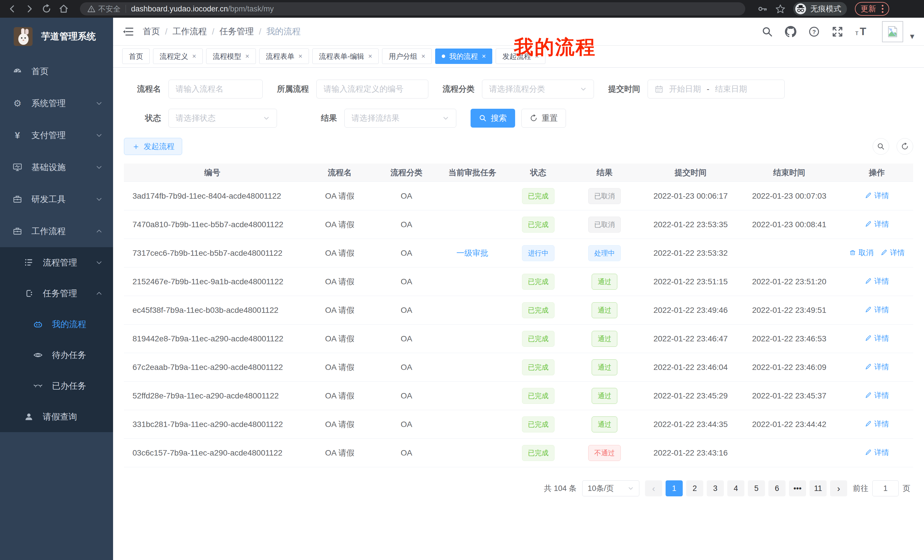 The image size is (924, 560). I want to click on refresh-button, so click(905, 147).